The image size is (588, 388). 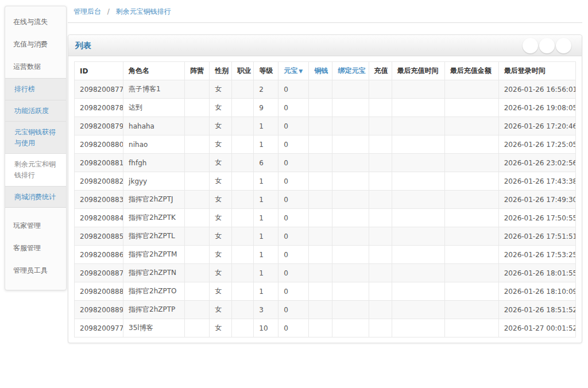 I want to click on sidebar-item: 充值与消费, so click(x=36, y=45).